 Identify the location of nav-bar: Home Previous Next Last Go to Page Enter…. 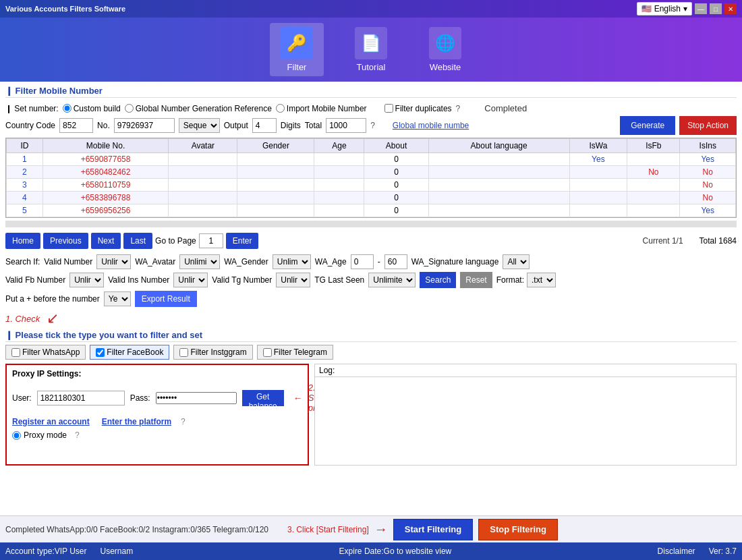
(371, 241).